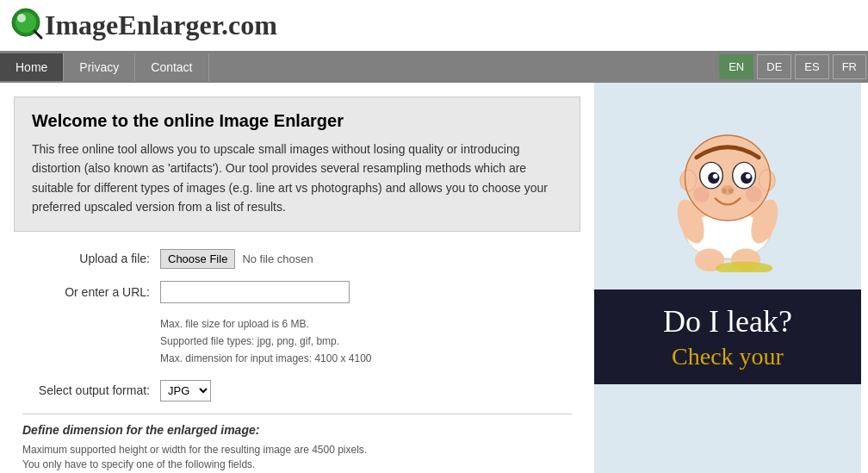  What do you see at coordinates (774, 67) in the screenshot?
I see `lang-de: DE` at bounding box center [774, 67].